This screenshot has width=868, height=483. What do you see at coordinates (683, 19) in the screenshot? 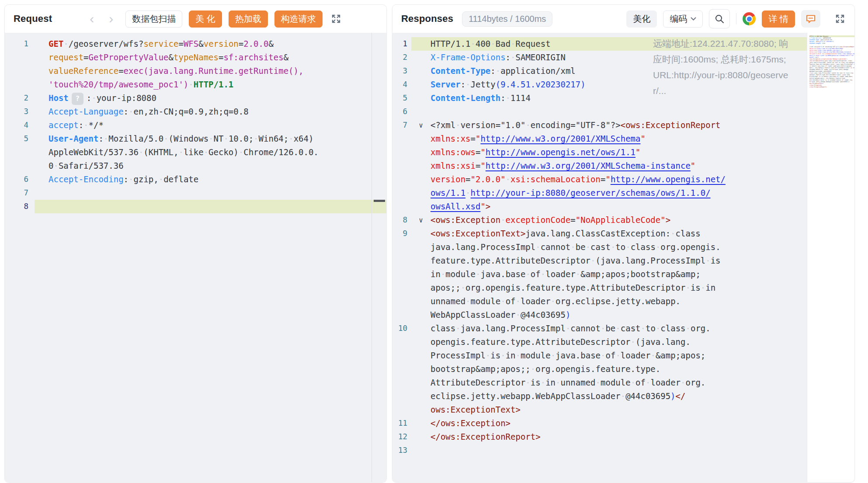
I see `encoding-dropdown: 编码` at bounding box center [683, 19].